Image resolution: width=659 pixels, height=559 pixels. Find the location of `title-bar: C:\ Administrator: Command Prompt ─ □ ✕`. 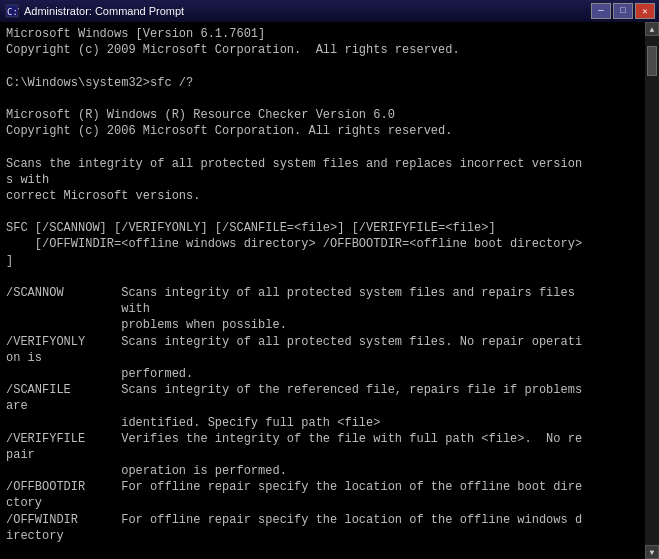

title-bar: C:\ Administrator: Command Prompt ─ □ ✕ is located at coordinates (330, 11).